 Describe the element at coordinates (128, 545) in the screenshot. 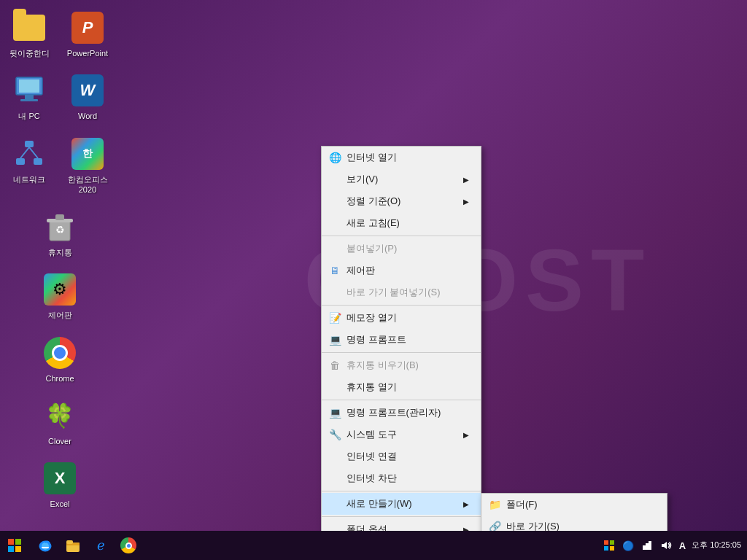

I see `taskbar-chrome` at that location.